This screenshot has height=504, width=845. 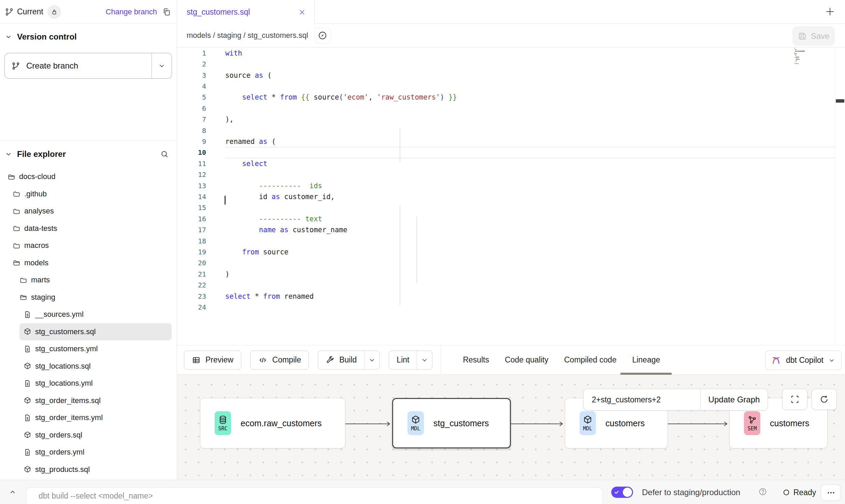 What do you see at coordinates (814, 36) in the screenshot?
I see `save-button: Save` at bounding box center [814, 36].